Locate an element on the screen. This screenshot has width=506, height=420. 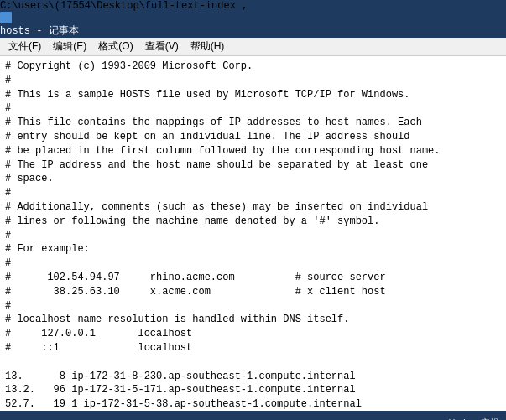
title-bar-icon is located at coordinates (6, 18).